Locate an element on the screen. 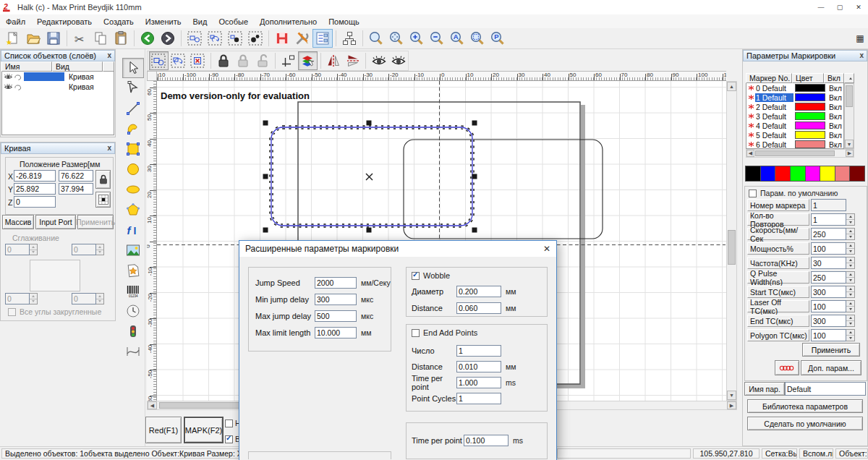 The height and width of the screenshot is (460, 868). param-field-2: 250 is located at coordinates (829, 234).